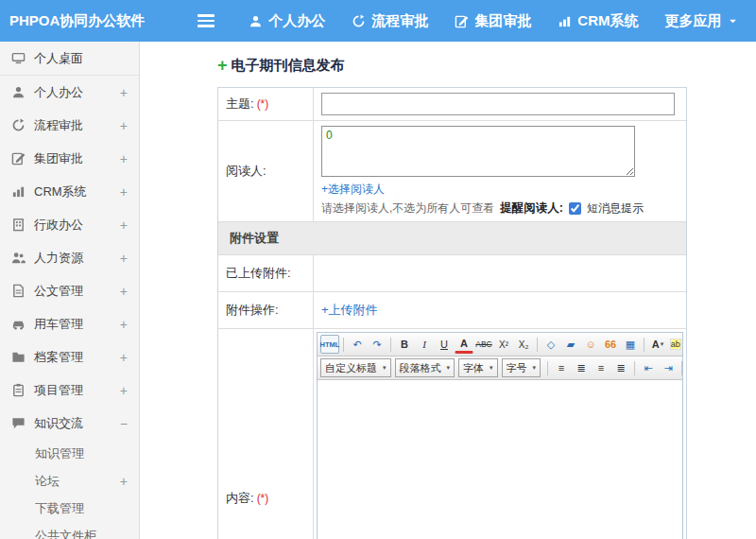 Image resolution: width=756 pixels, height=539 pixels. Describe the element at coordinates (493, 21) in the screenshot. I see `nav-item-group-approval: 集团审批` at that location.